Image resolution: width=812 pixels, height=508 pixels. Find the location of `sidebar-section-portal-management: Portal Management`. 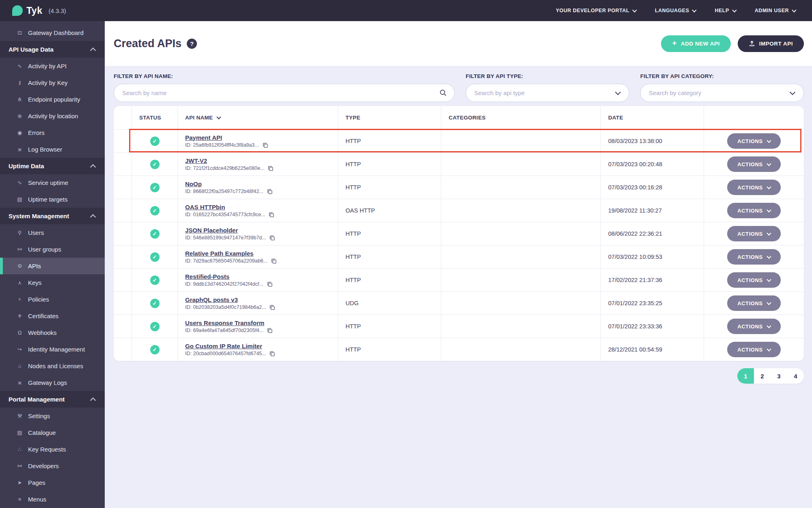

sidebar-section-portal-management: Portal Management is located at coordinates (52, 399).